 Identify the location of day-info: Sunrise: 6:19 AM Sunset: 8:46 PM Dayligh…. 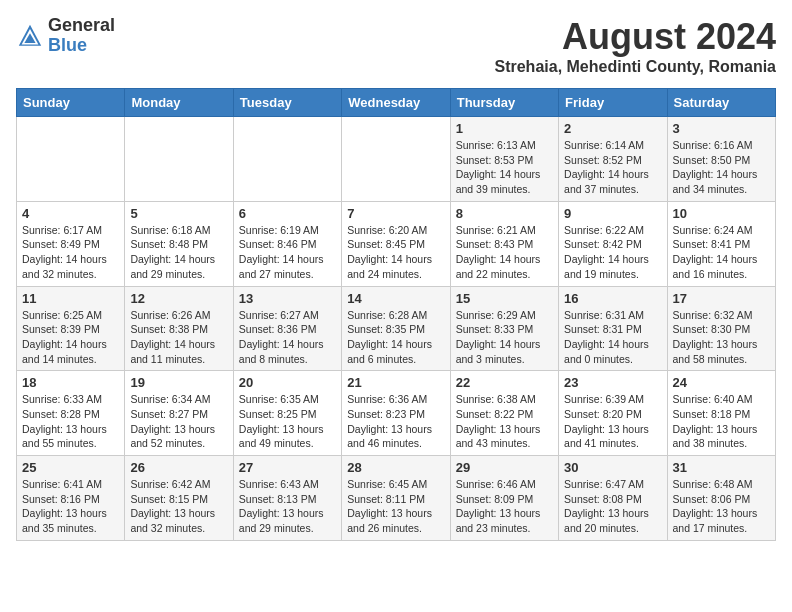
(288, 252).